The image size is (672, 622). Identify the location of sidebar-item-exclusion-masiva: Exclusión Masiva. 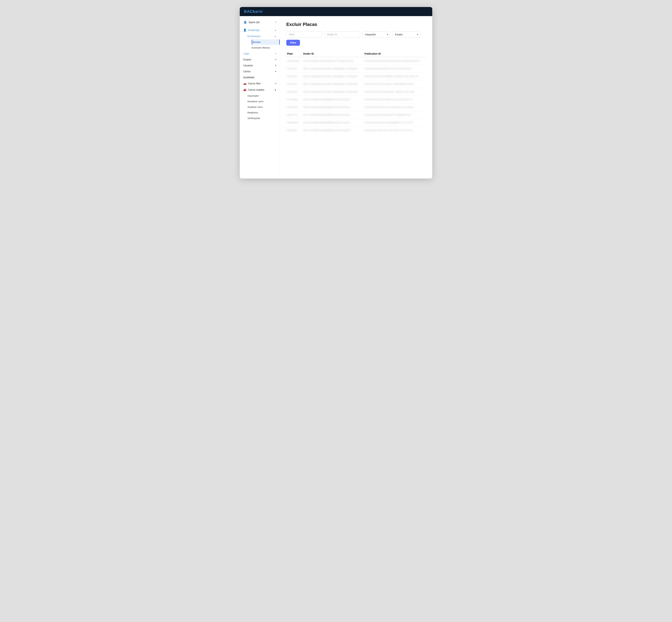
(266, 48).